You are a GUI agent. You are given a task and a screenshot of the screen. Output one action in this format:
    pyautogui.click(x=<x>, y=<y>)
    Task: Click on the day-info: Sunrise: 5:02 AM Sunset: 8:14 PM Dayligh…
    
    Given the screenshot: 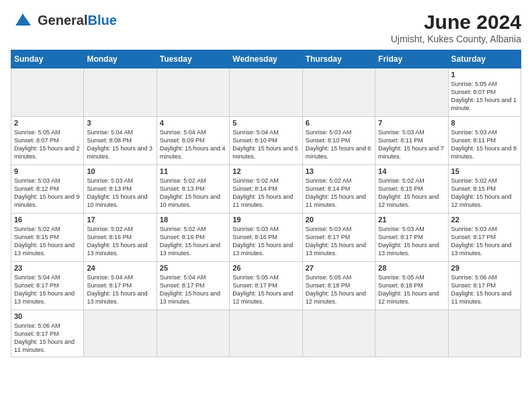 What is the action you would take?
    pyautogui.click(x=339, y=193)
    